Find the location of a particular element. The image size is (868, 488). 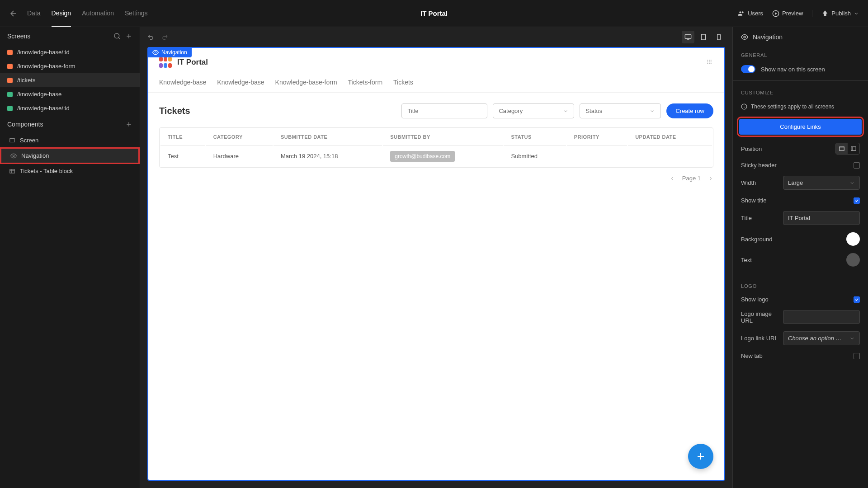

cell-submitter: growth@budibase.com is located at coordinates (443, 156).